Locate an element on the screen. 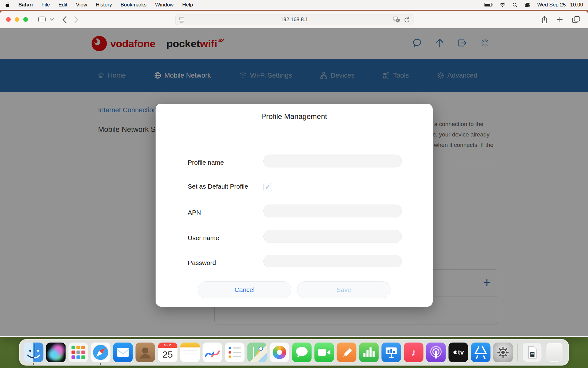 The width and height of the screenshot is (588, 368). menu-file: File is located at coordinates (45, 5).